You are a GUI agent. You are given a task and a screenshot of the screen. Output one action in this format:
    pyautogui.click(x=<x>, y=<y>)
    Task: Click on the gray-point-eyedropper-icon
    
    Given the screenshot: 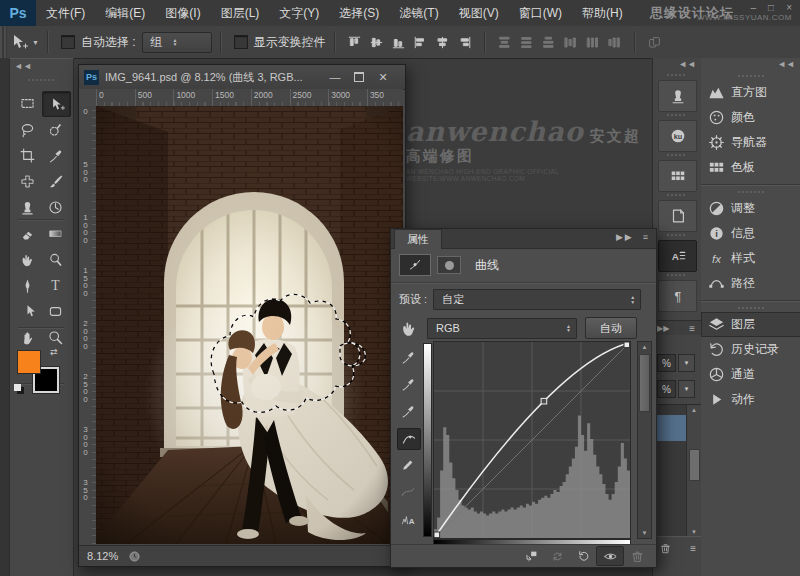 What is the action you would take?
    pyautogui.click(x=408, y=384)
    